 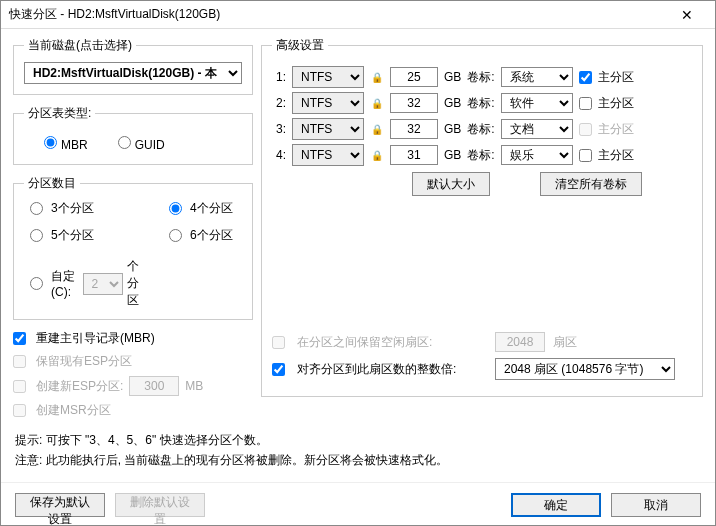 I want to click on count-group: 分区数目 3个分区 4个分区 5个分区 6个分区 自定(C): 2 个分区, so click(x=133, y=248).